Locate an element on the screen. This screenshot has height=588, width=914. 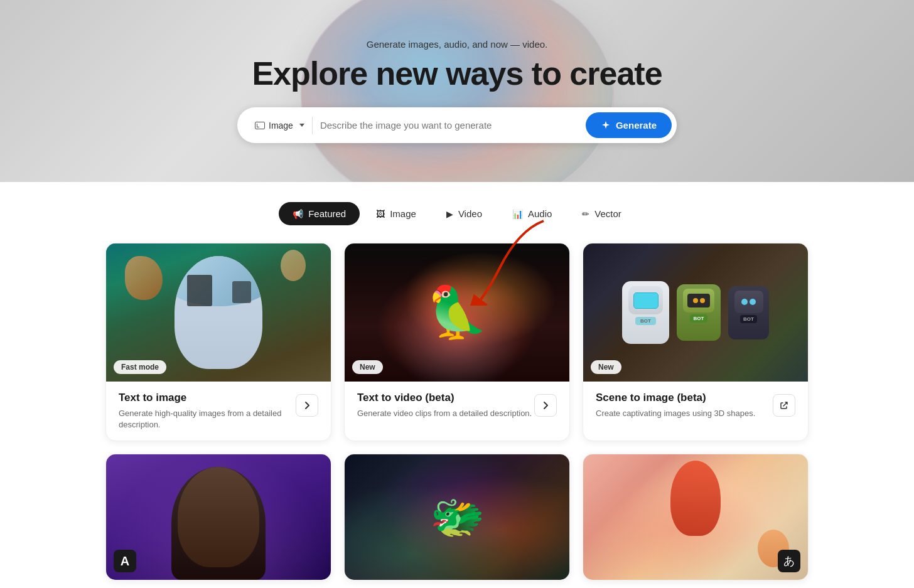
video-icon: ▶ is located at coordinates (449, 214).